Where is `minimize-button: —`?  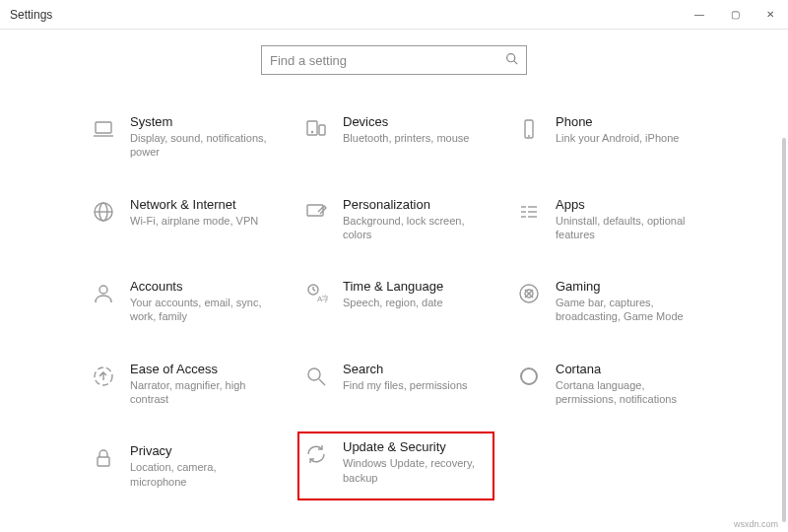
minimize-button: — is located at coordinates (699, 15).